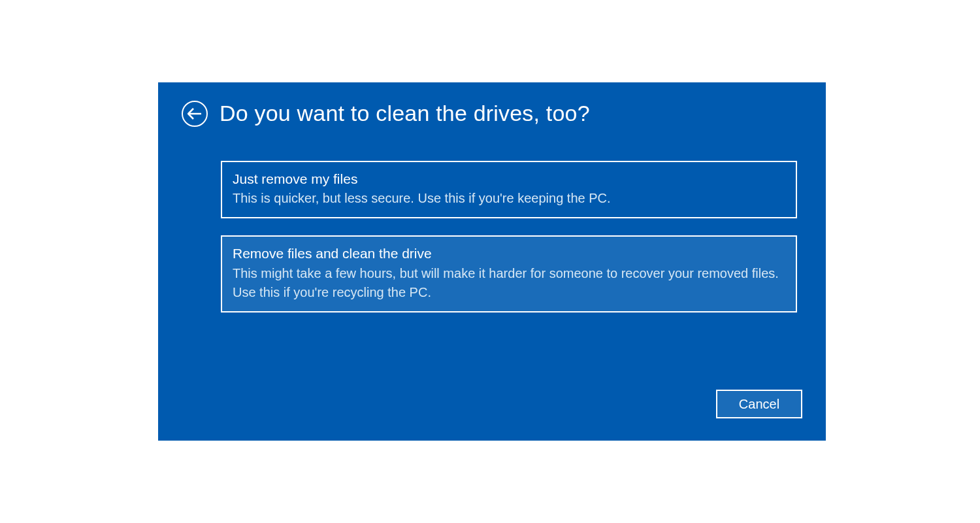 This screenshot has height=523, width=980. I want to click on option-title: Just remove my files, so click(509, 179).